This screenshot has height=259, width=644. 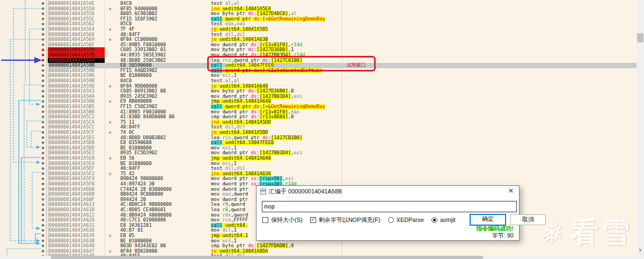 What do you see at coordinates (276, 127) in the screenshot?
I see `instruction-cell: test dil,dil` at bounding box center [276, 127].